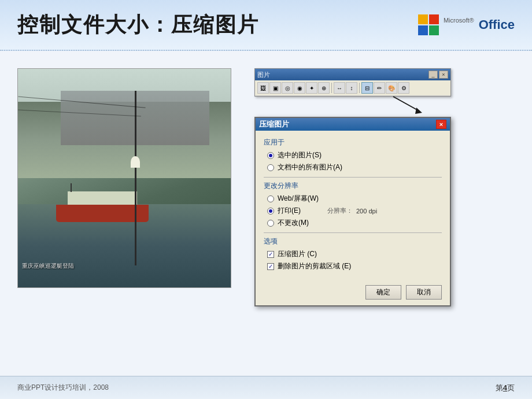 The height and width of the screenshot is (399, 532). What do you see at coordinates (353, 186) in the screenshot?
I see `resolution-section-label: 更改分辨率` at bounding box center [353, 186].